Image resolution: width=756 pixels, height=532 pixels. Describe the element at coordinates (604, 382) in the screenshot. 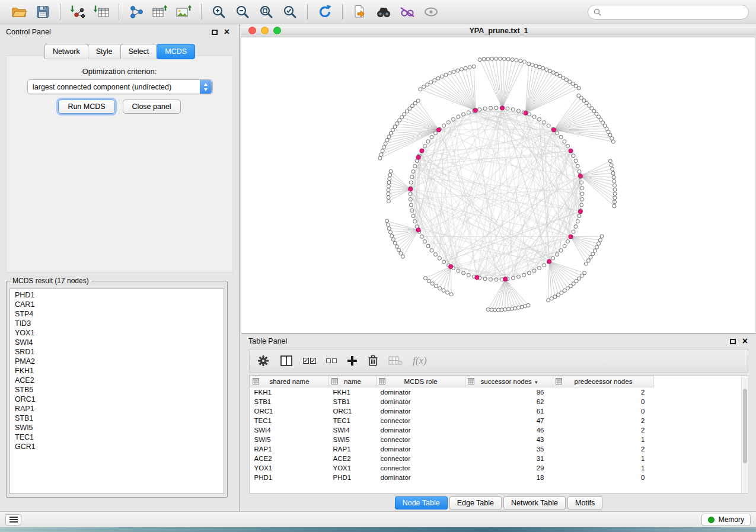

I see `column-header-predecessor-nodes: predecessor nodes` at that location.